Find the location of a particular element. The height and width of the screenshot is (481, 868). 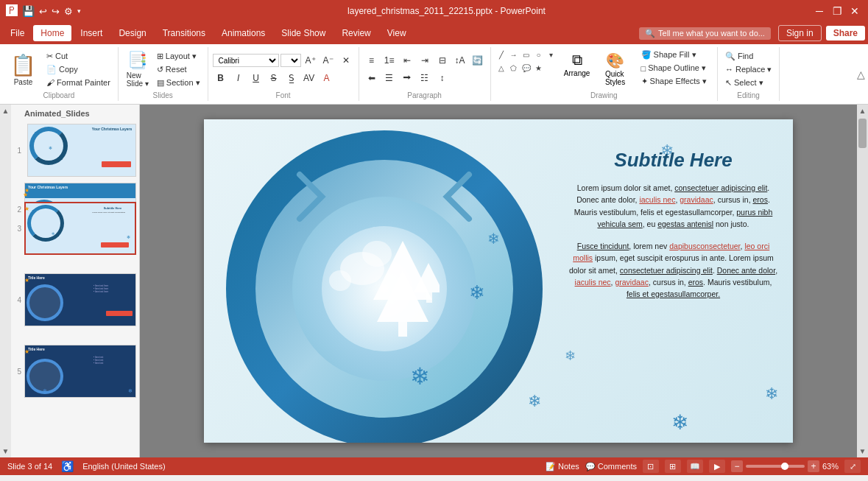

bold-button: B is located at coordinates (221, 78).